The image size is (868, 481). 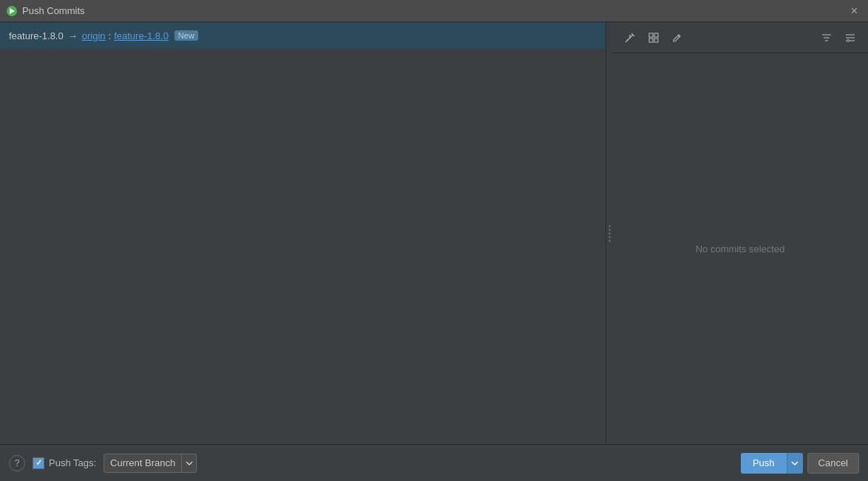 What do you see at coordinates (143, 463) in the screenshot?
I see `dropdown-value: Current Branch` at bounding box center [143, 463].